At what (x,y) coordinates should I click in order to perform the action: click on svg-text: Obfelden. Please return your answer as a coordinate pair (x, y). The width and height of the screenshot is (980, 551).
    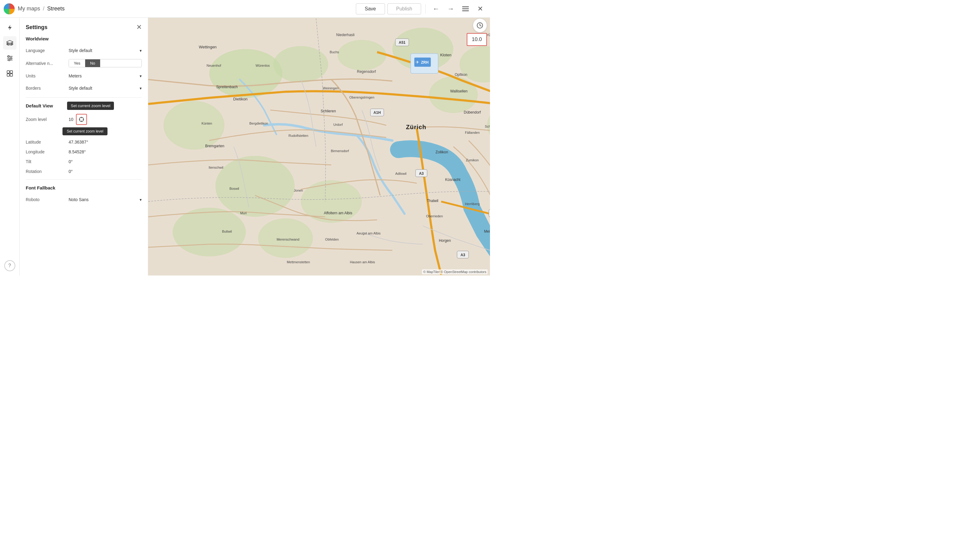
    Looking at the image, I should click on (332, 240).